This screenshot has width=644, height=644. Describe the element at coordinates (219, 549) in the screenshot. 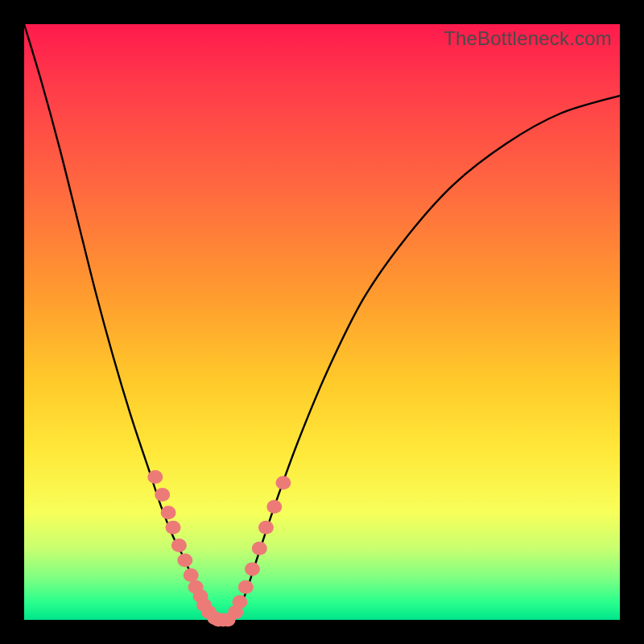

I see `bead-group` at that location.